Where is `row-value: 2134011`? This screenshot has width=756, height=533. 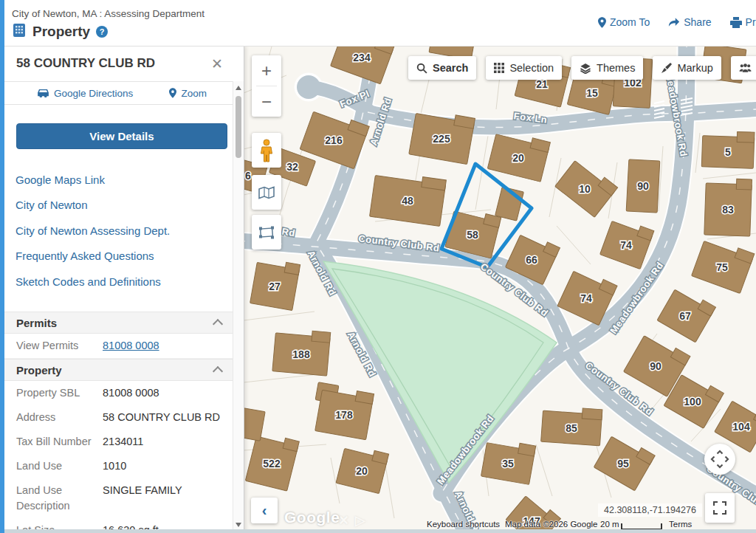 row-value: 2134011 is located at coordinates (123, 441).